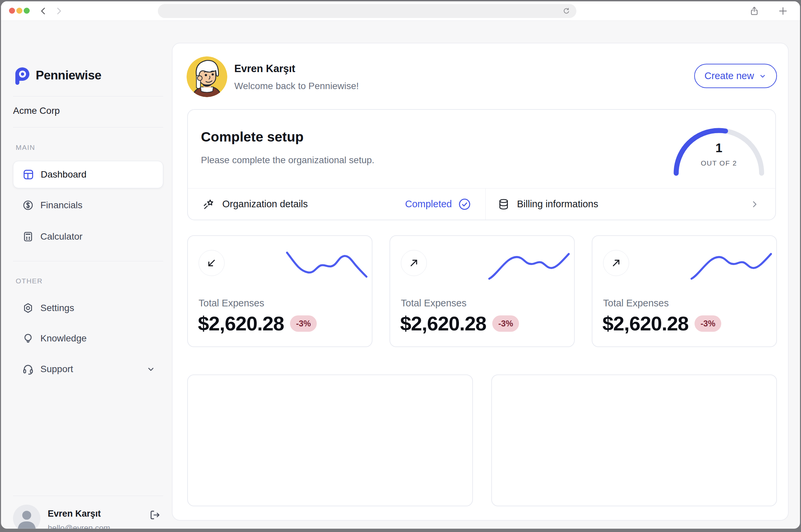  Describe the element at coordinates (26, 516) in the screenshot. I see `avatar` at that location.